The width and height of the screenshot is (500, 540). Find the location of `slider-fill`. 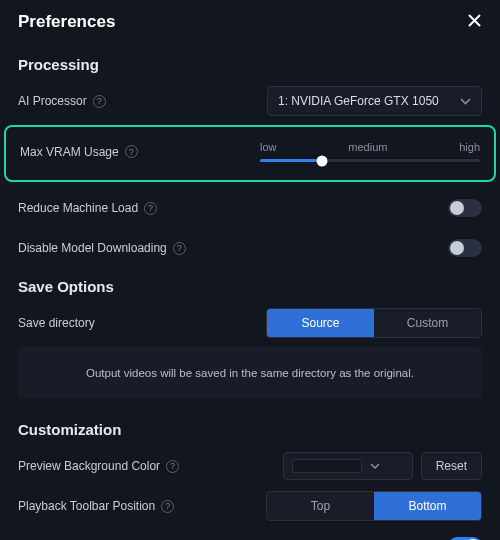

slider-fill is located at coordinates (291, 160).